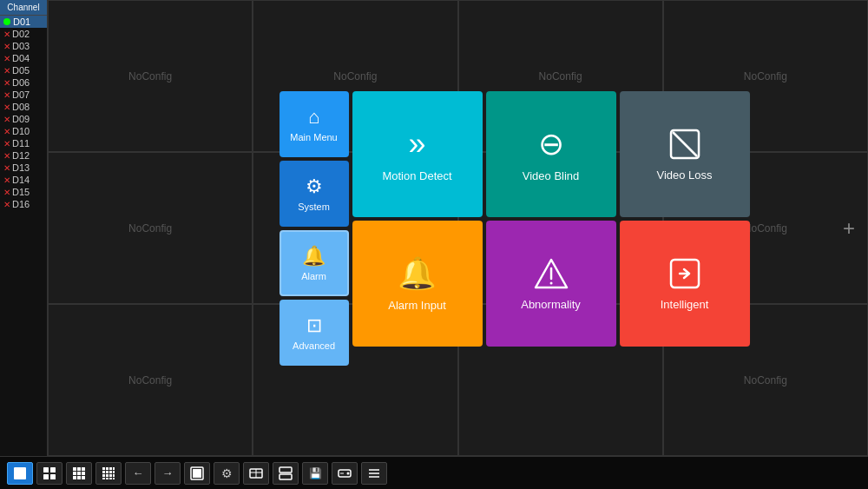 Image resolution: width=868 pixels, height=489 pixels. What do you see at coordinates (256, 473) in the screenshot?
I see `capture-button` at bounding box center [256, 473].